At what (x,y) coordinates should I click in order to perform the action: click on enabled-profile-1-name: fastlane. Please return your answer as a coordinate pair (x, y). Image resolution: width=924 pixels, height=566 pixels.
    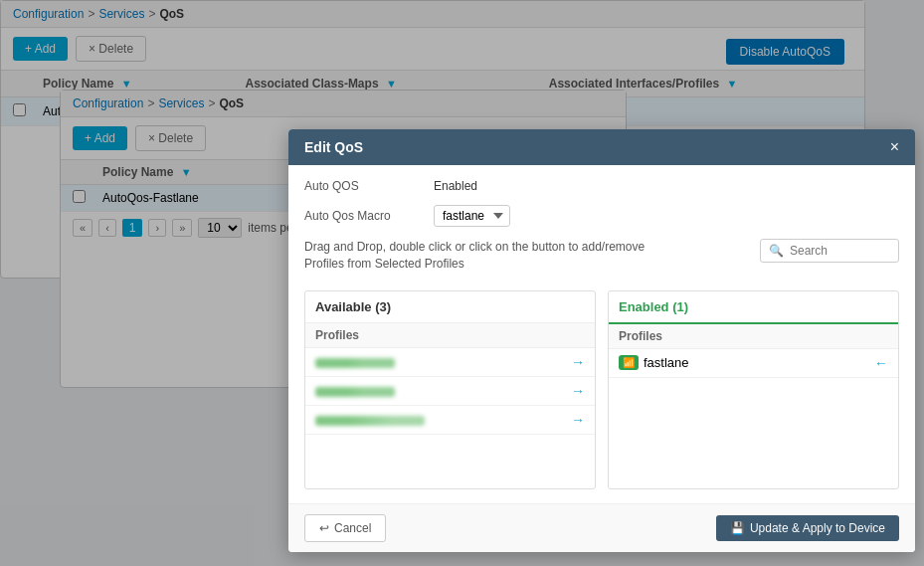
    Looking at the image, I should click on (666, 362).